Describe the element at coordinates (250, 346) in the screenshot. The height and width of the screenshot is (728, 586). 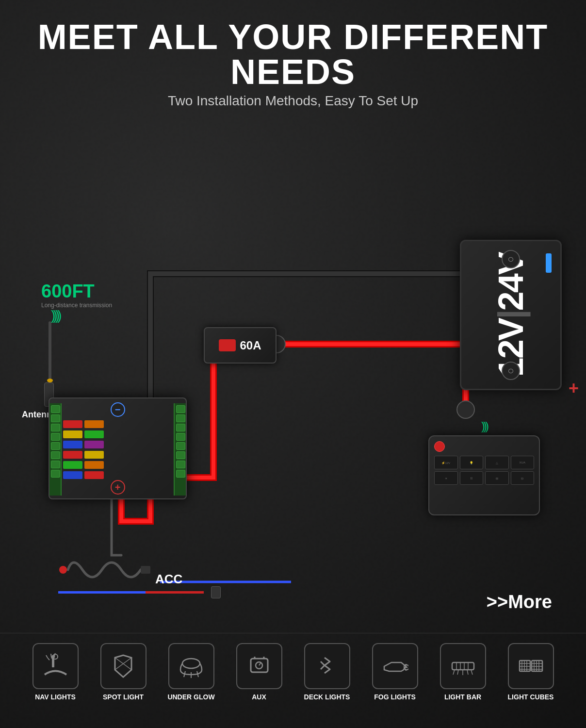
I see `fuse-holder-label: 60A` at that location.